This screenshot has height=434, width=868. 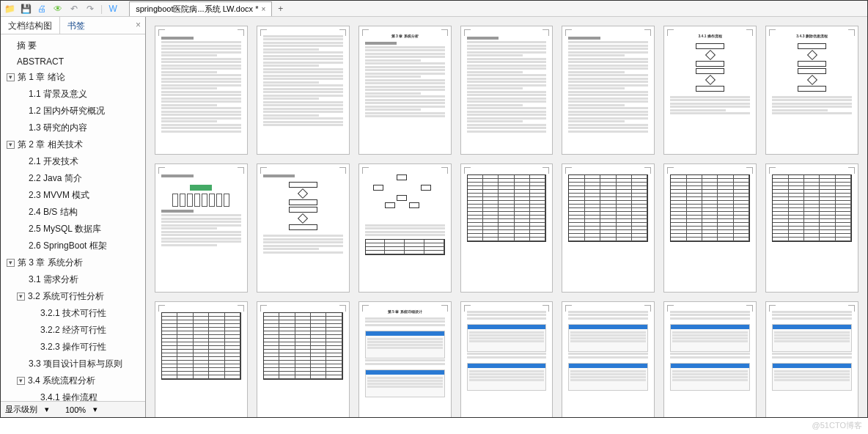 I want to click on outline-item: 1.3 研究的内容, so click(x=73, y=128).